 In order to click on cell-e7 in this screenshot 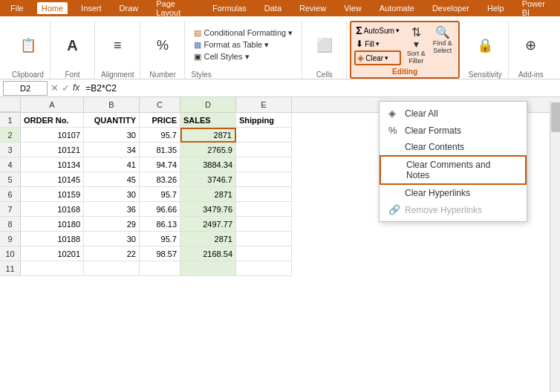, I will do `click(264, 209)`.